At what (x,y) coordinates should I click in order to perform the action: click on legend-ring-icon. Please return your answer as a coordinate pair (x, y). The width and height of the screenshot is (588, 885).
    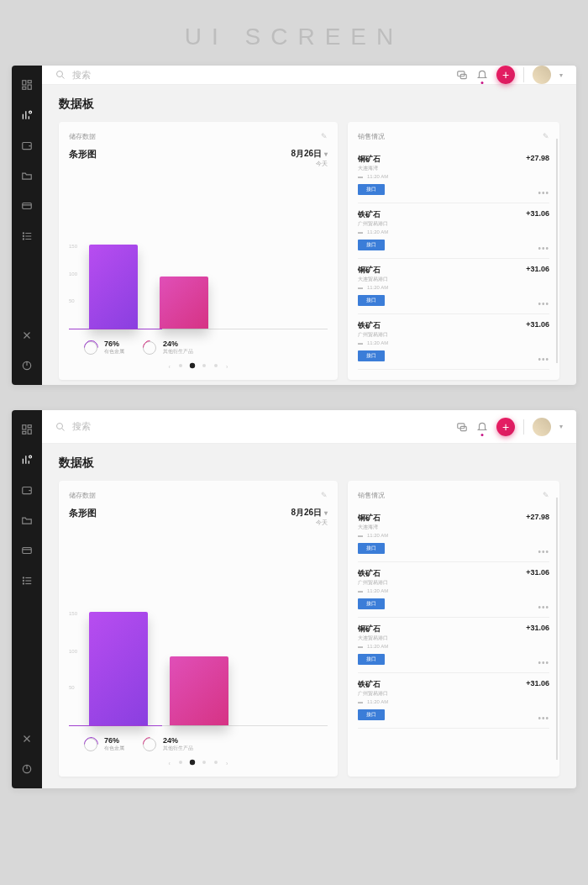
    Looking at the image, I should click on (150, 745).